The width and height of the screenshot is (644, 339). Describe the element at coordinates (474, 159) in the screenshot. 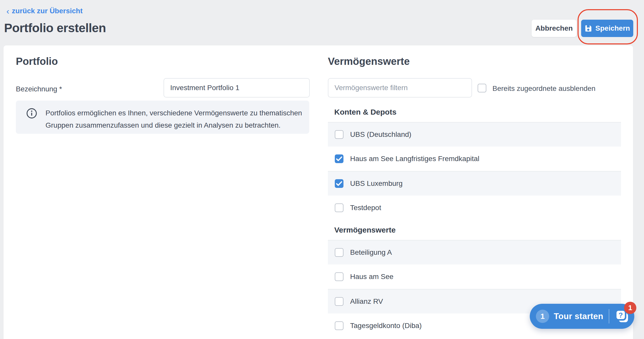

I see `asset-row: Haus am See Langfristiges Fremdkapital` at that location.